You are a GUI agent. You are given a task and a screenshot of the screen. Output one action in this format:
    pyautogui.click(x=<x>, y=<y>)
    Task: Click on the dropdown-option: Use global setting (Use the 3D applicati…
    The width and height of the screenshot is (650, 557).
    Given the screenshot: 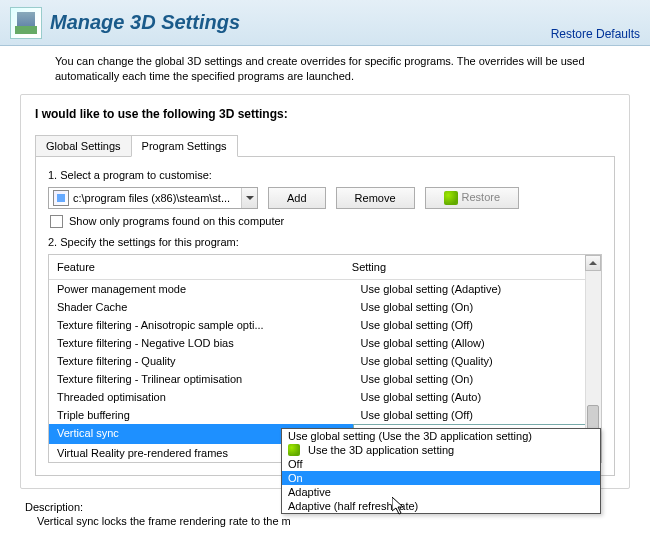 What is the action you would take?
    pyautogui.click(x=441, y=436)
    